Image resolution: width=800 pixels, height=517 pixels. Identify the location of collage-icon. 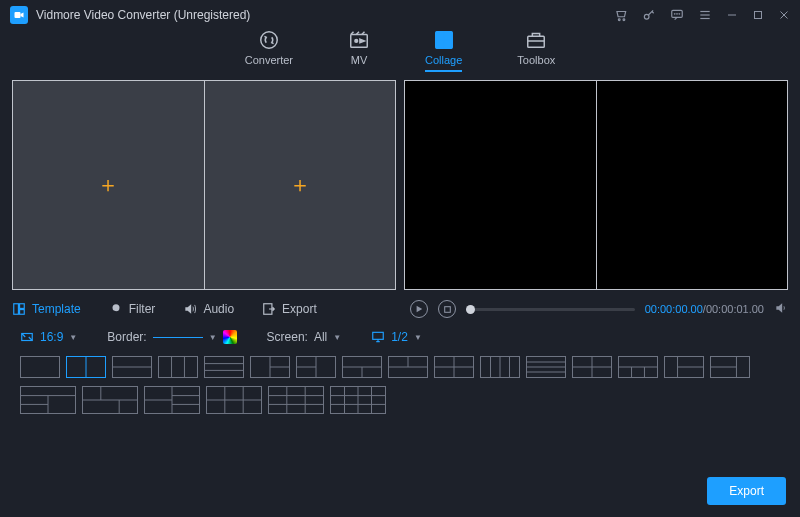
(444, 40).